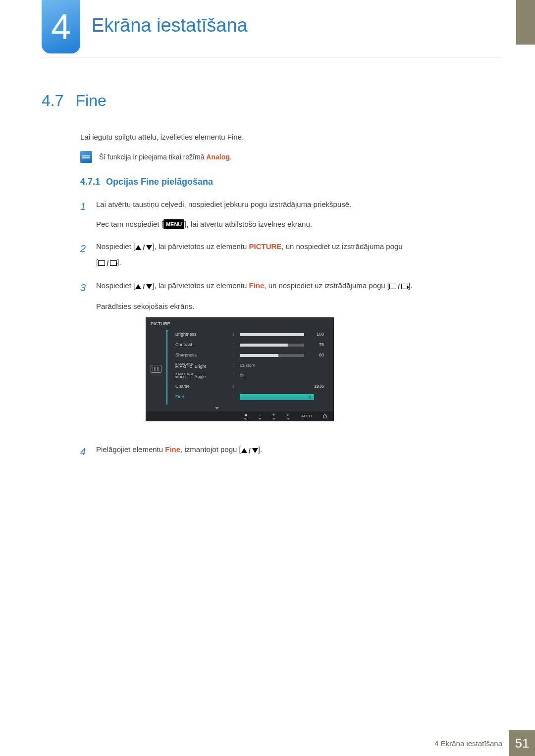 This screenshot has height=756, width=535. Describe the element at coordinates (153, 157) in the screenshot. I see `note-prefix: Šī funkcija ir pieejama tikai režīmā` at that location.